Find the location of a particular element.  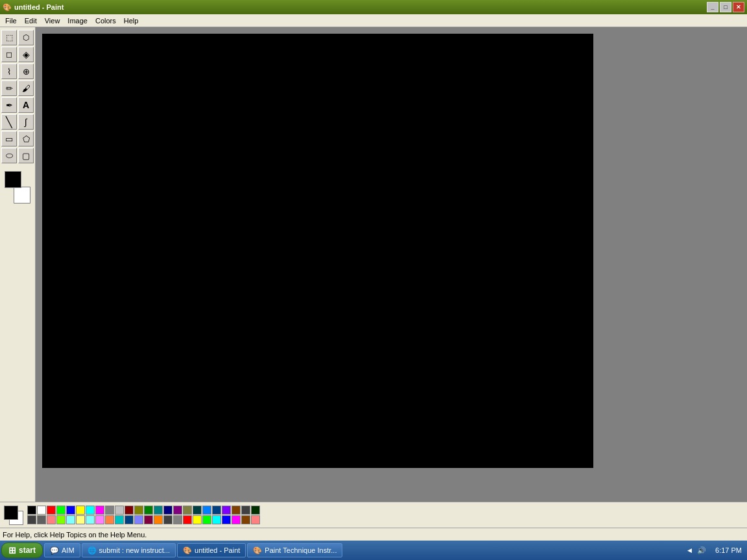

taskbar-technique: 🎨 Paint Technique Instr... is located at coordinates (294, 550).